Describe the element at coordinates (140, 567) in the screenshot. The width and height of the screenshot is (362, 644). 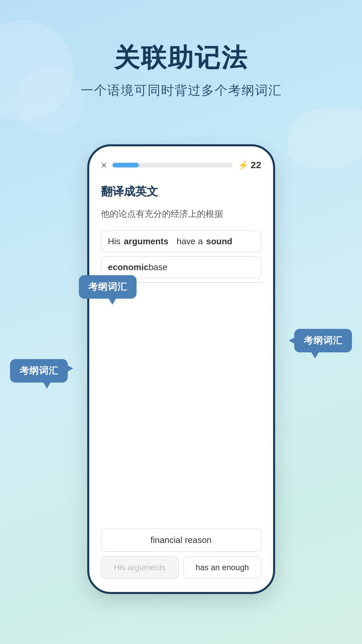
I see `option-text-2a: His arguments` at that location.